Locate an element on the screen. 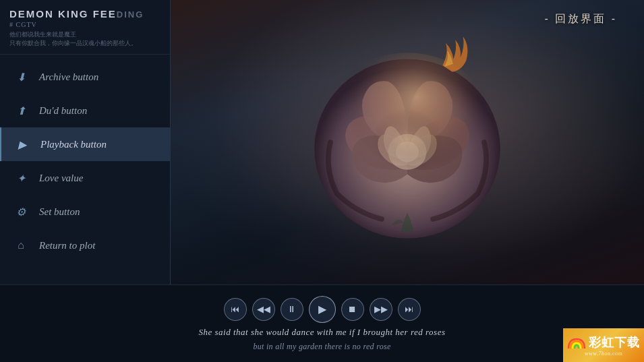  watermark-text: 彩虹下载 is located at coordinates (614, 342).